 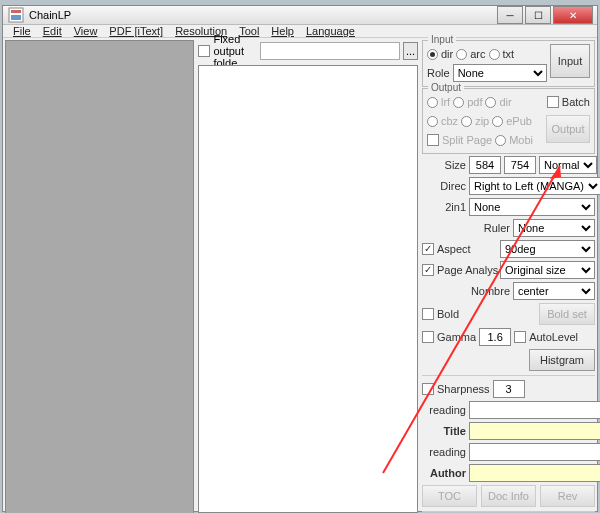 What do you see at coordinates (509, 389) in the screenshot?
I see `sharpness-value` at bounding box center [509, 389].